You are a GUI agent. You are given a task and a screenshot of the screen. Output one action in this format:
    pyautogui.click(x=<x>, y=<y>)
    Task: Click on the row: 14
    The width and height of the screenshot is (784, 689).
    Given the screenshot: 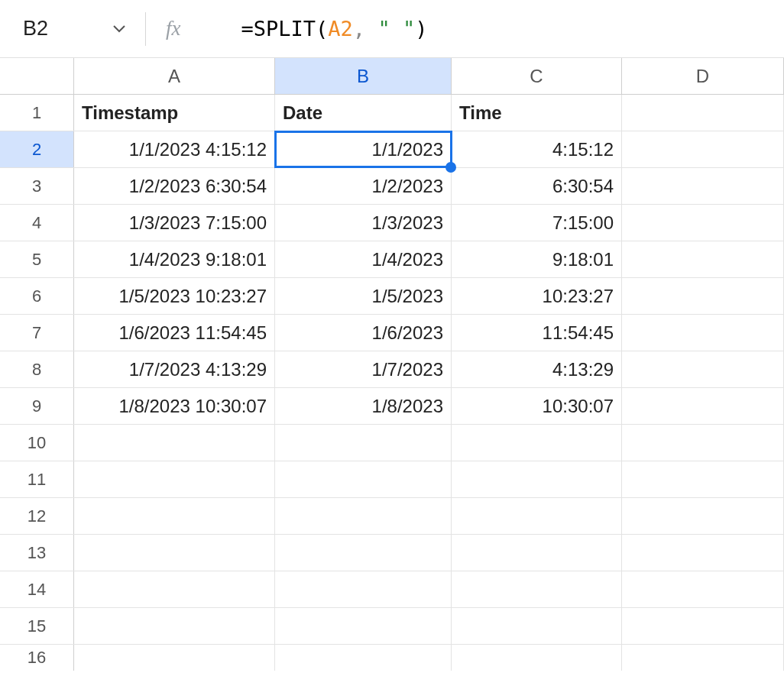 What is the action you would take?
    pyautogui.click(x=392, y=590)
    